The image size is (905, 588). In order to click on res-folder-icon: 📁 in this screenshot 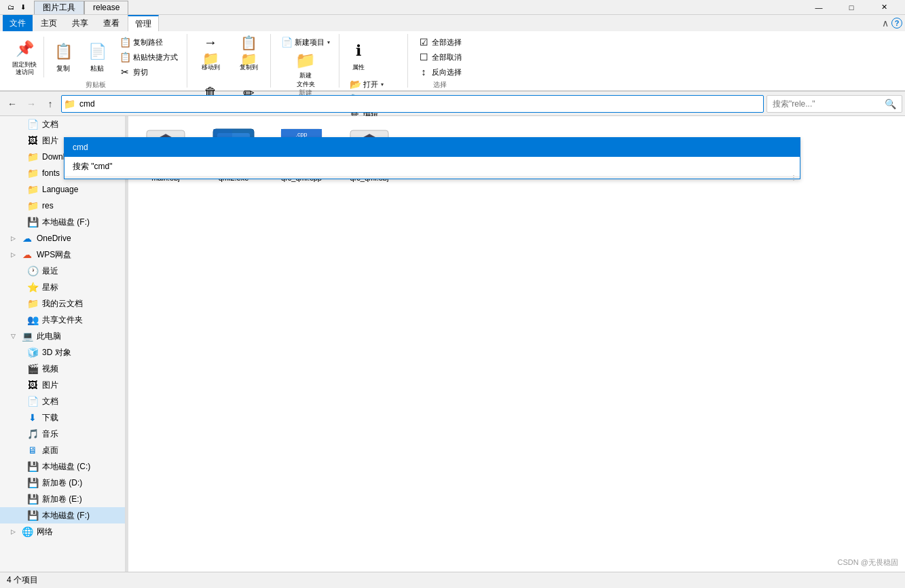, I will do `click(33, 206)`.